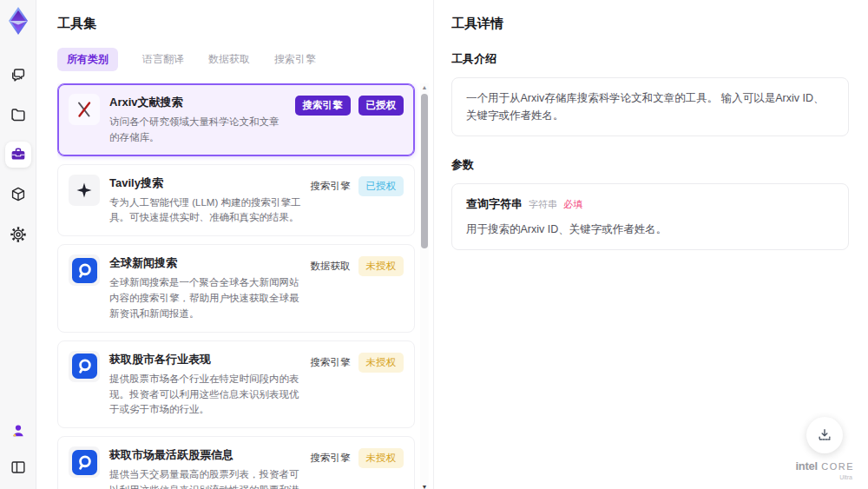  Describe the element at coordinates (650, 205) in the screenshot. I see `param-head: 查询字符串 字符串 必填` at that location.